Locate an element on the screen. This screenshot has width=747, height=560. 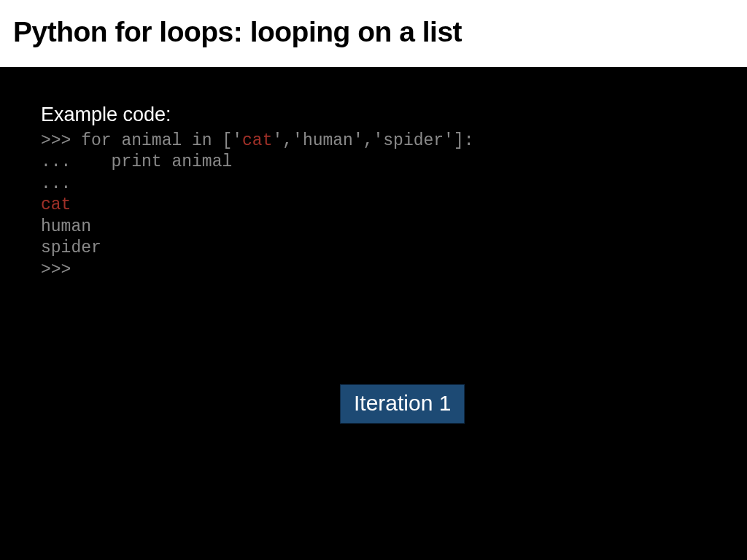
example-code-label: Example code: is located at coordinates (394, 115).